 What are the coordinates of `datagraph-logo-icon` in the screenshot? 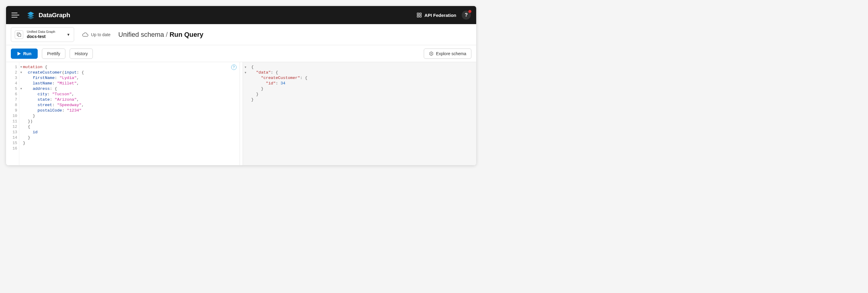 It's located at (31, 15).